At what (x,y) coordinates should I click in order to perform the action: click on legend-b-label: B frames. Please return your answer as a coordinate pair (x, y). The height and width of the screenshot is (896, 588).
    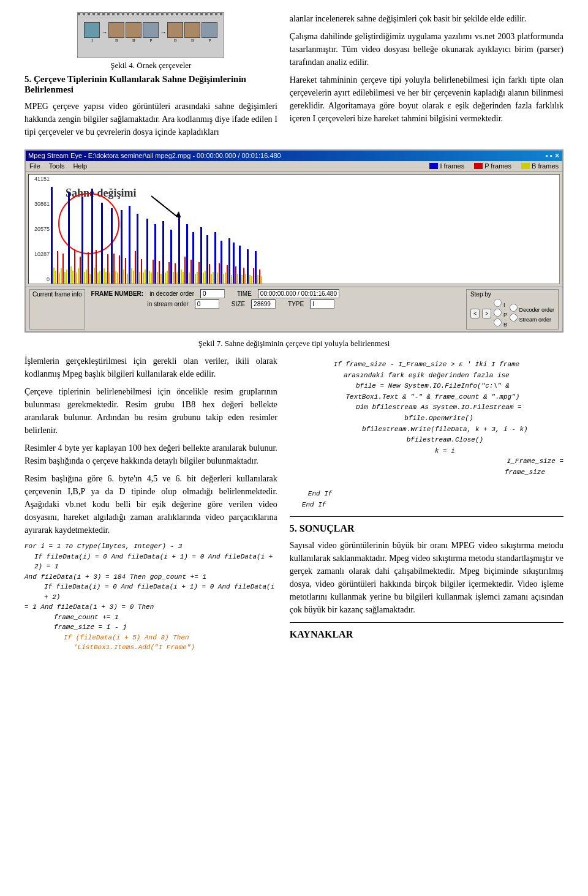
    Looking at the image, I should click on (545, 166).